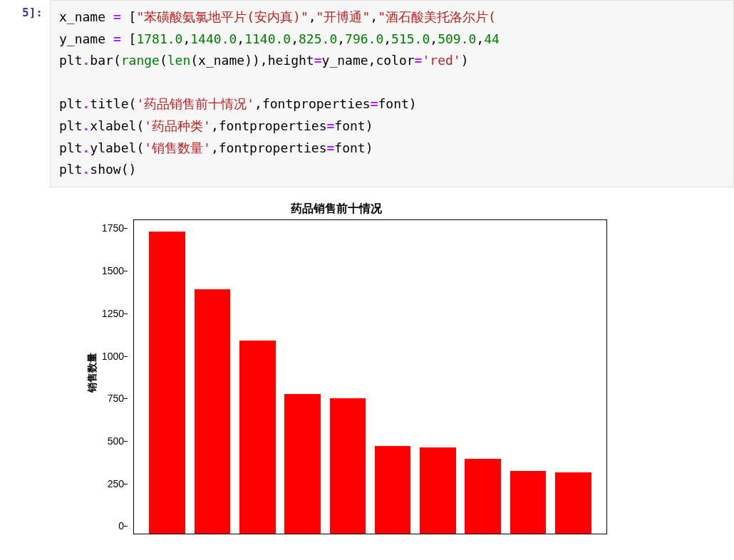 Image resolution: width=734 pixels, height=560 pixels. What do you see at coordinates (222, 17) in the screenshot?
I see `code-token: "苯磺酸氨氯地平片(安内真)"` at bounding box center [222, 17].